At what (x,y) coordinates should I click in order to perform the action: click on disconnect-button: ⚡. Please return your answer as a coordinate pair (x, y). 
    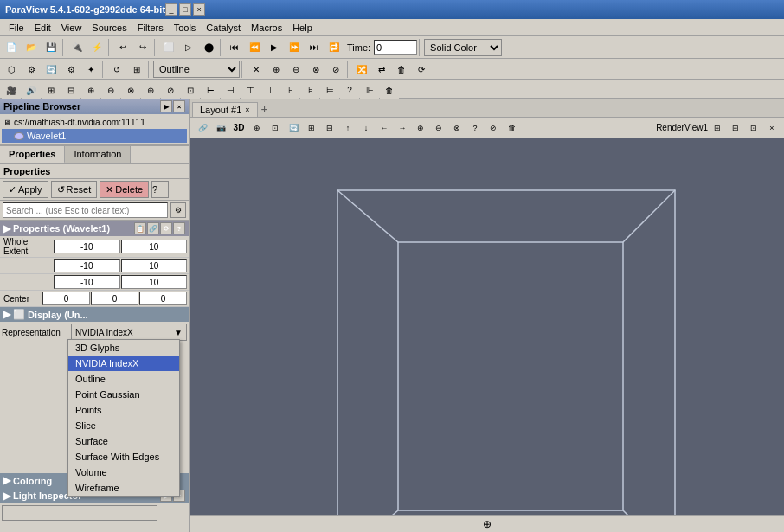
    Looking at the image, I should click on (97, 48).